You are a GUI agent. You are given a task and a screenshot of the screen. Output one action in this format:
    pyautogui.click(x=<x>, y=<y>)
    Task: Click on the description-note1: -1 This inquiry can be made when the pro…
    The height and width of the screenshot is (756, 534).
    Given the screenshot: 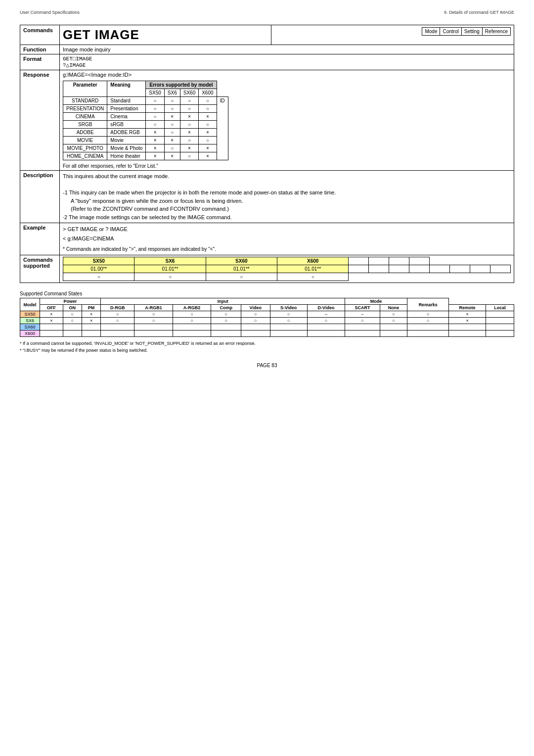 What is the action you would take?
    pyautogui.click(x=287, y=193)
    